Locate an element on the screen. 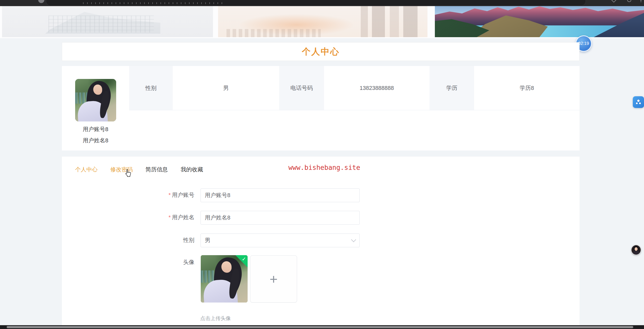  name-field-label: *用户姓名 is located at coordinates (166, 217).